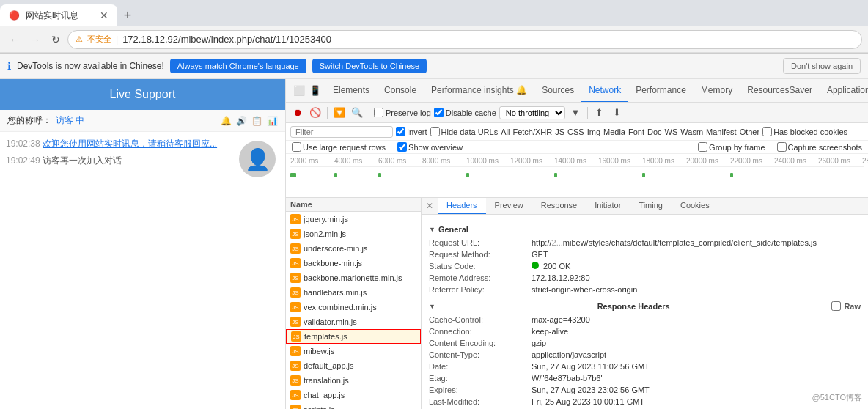  What do you see at coordinates (339, 113) in the screenshot?
I see `filter-icon: 🔽` at bounding box center [339, 113].